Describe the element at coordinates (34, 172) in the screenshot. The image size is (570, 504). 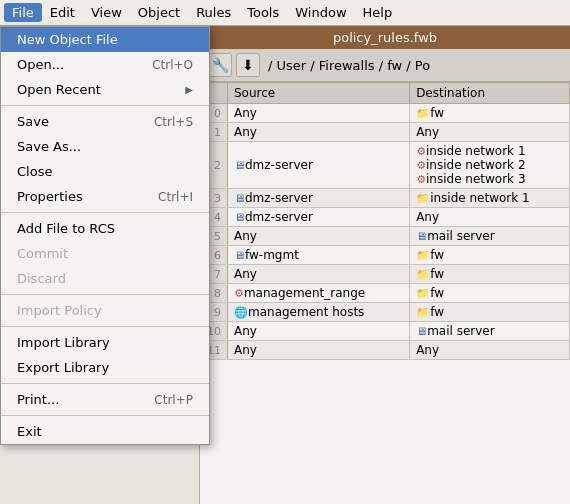
I see `menu-label-close: Close` at that location.